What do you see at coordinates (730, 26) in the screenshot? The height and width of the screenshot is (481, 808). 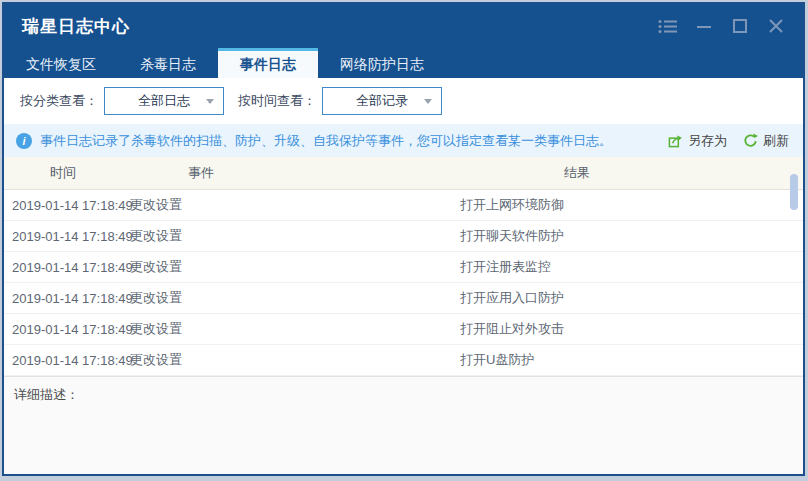 I see `window-controls` at bounding box center [730, 26].